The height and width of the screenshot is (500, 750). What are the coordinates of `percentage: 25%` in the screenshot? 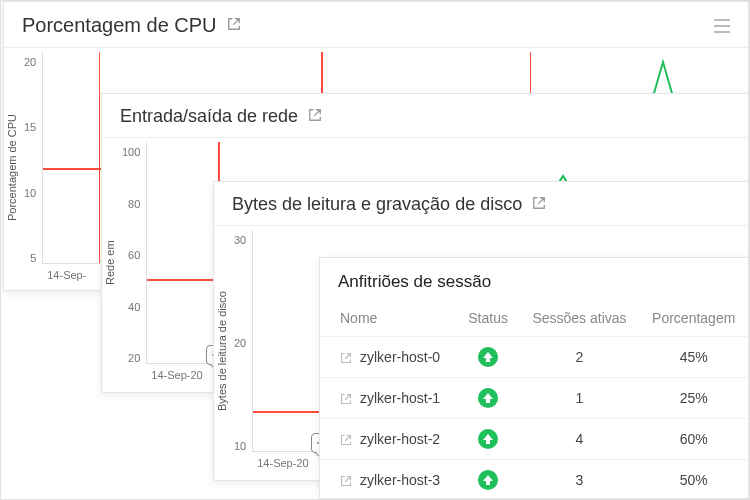 It's located at (694, 398).